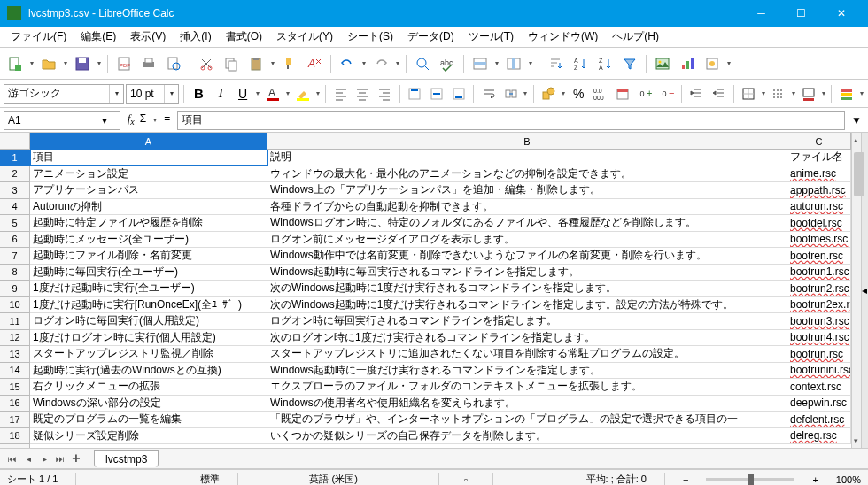 The image size is (868, 485). I want to click on insert-chart-button, so click(687, 64).